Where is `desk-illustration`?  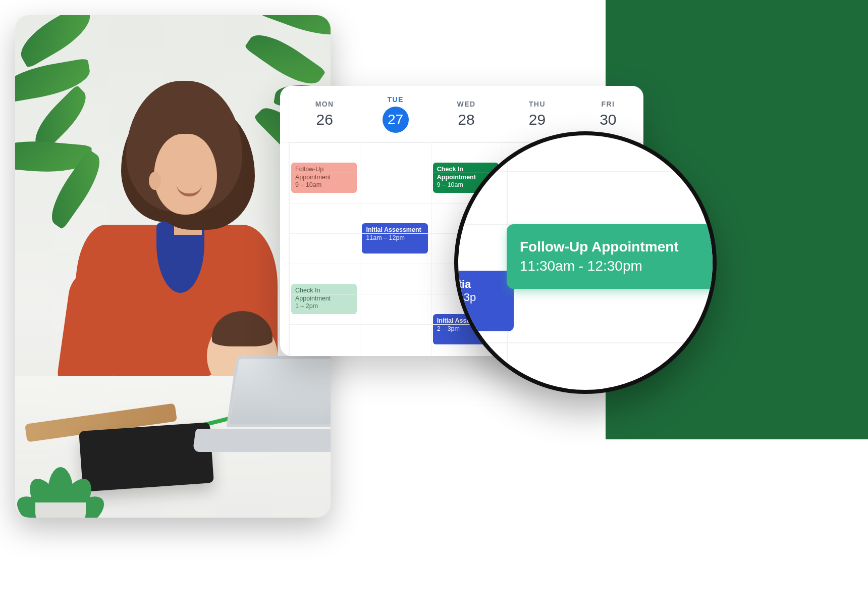 desk-illustration is located at coordinates (173, 447).